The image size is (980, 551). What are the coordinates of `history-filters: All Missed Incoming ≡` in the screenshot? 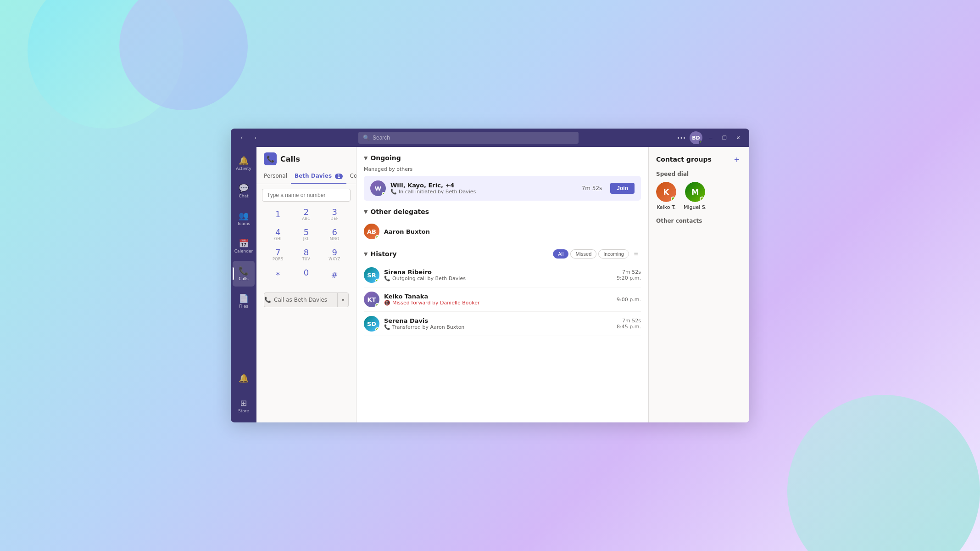 It's located at (597, 254).